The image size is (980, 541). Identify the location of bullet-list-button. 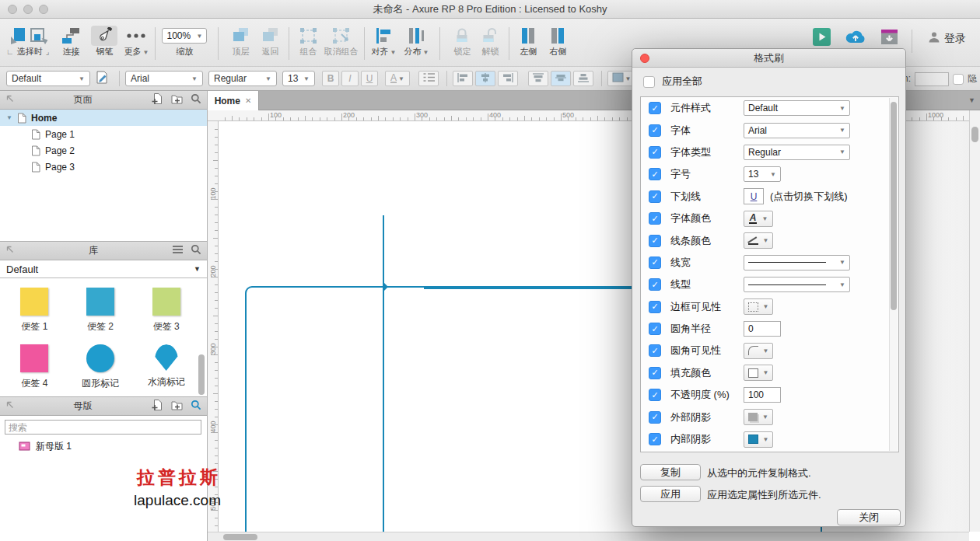
(429, 79).